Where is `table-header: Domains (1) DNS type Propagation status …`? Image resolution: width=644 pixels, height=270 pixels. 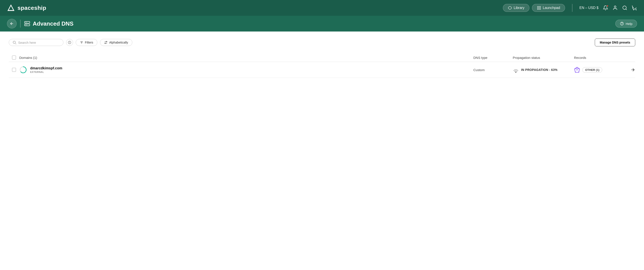 table-header: Domains (1) DNS type Propagation status … is located at coordinates (322, 58).